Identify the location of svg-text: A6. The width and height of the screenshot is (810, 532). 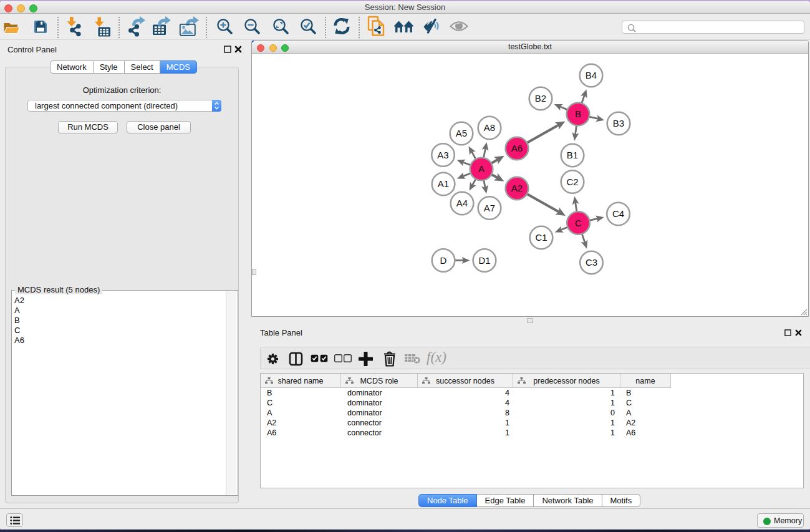
(517, 148).